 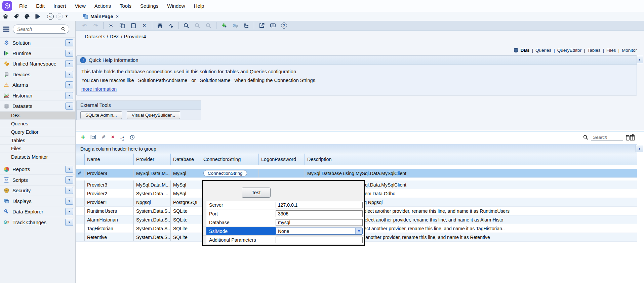 What do you see at coordinates (23, 6) in the screenshot?
I see `menu-file: File` at bounding box center [23, 6].